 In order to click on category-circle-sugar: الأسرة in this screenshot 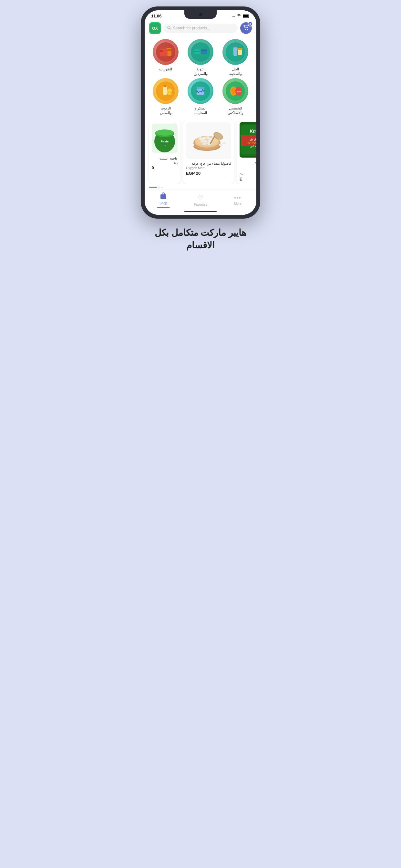, I will do `click(201, 91)`.